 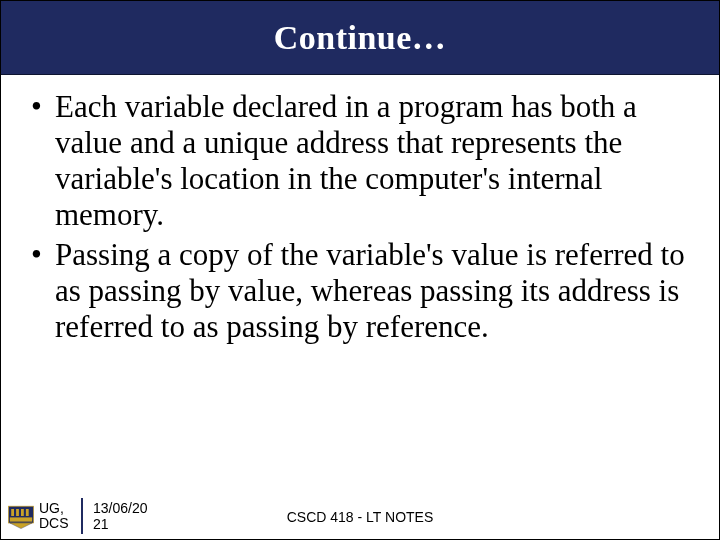 I want to click on date-line1: 13/06/20, so click(x=120, y=508).